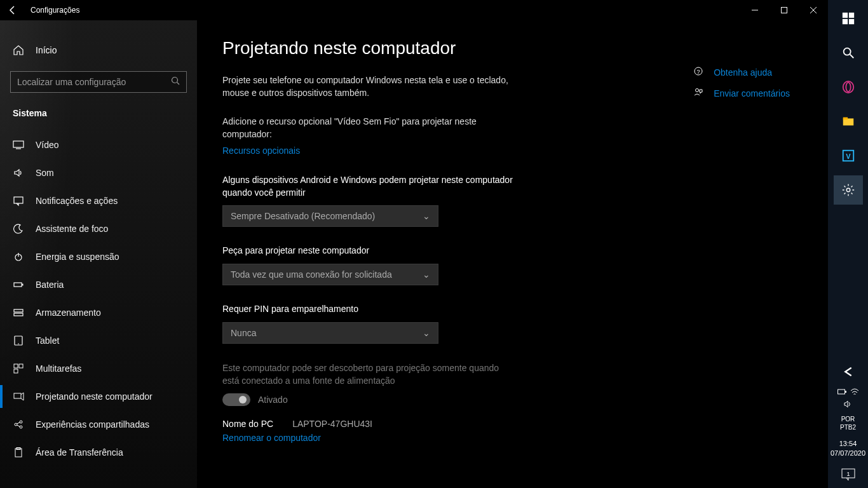 This screenshot has height=488, width=868. Describe the element at coordinates (94, 396) in the screenshot. I see `nav-label: Projetando neste computador` at that location.